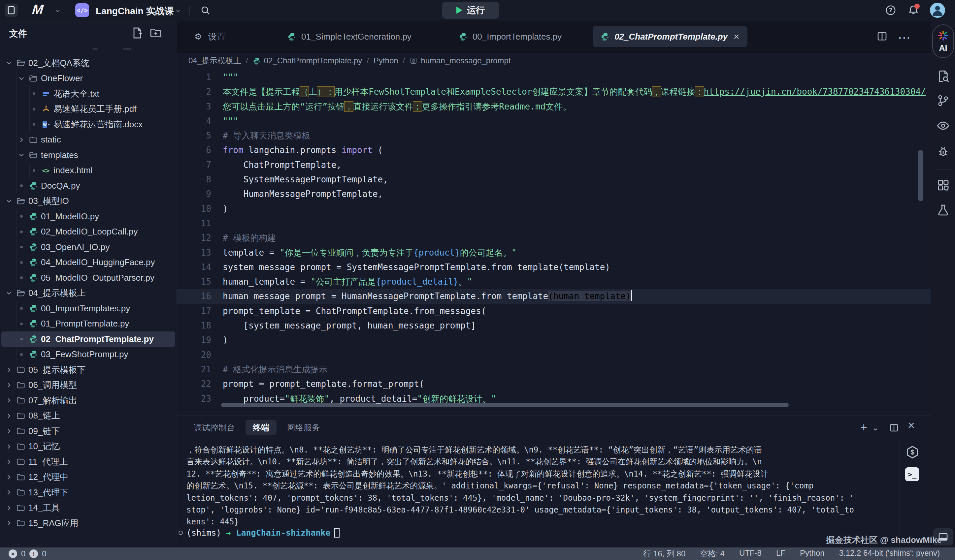 Image resolution: width=955 pixels, height=560 pixels. What do you see at coordinates (38, 9) in the screenshot?
I see `marscode-logo: M` at bounding box center [38, 9].